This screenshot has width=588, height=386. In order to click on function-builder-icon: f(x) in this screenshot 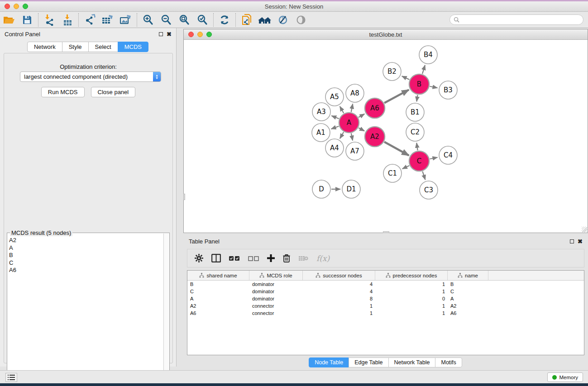, I will do `click(323, 258)`.